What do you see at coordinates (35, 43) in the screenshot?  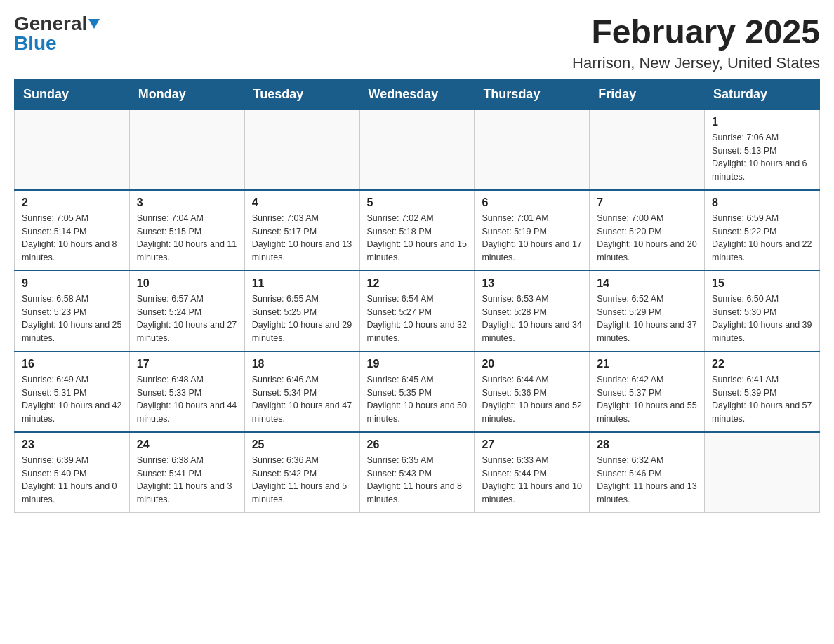 I see `logo-blue-text: Blue` at bounding box center [35, 43].